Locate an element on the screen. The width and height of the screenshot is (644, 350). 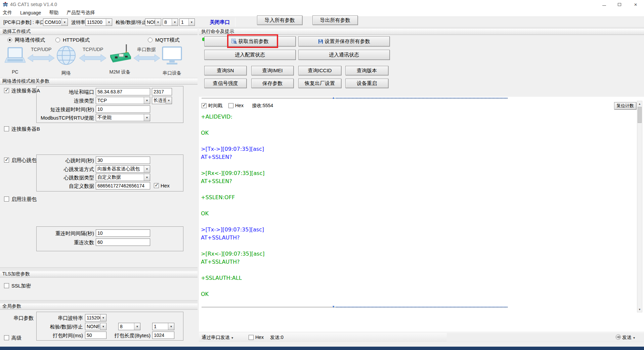
enter-comm-button: 进入通讯状态 is located at coordinates (344, 55).